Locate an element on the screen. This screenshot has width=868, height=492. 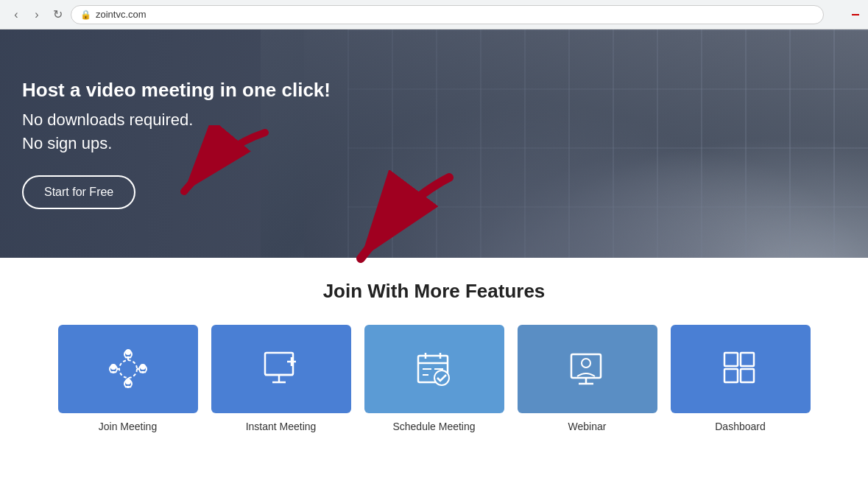
instant-meeting-icon-box is located at coordinates (281, 369).